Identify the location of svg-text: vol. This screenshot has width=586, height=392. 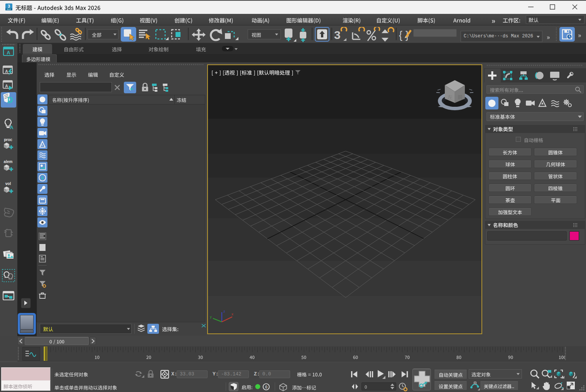
(8, 183).